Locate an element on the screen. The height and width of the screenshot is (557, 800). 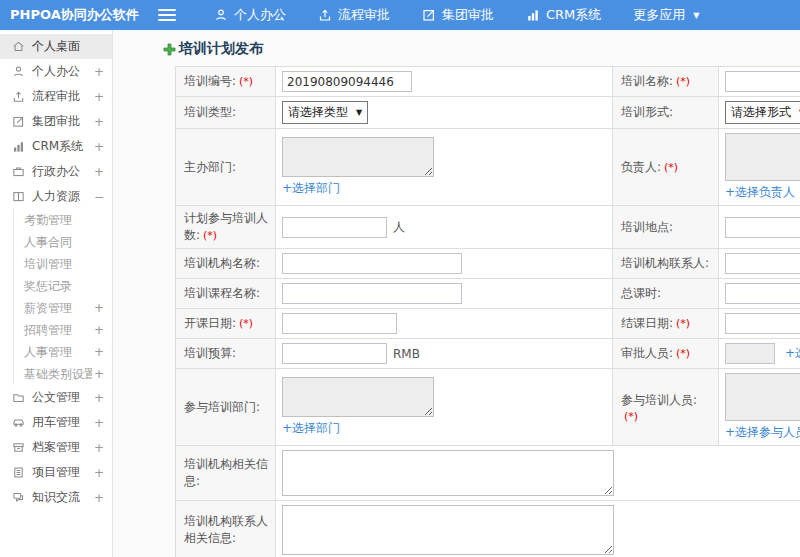
join-depts-box is located at coordinates (358, 397).